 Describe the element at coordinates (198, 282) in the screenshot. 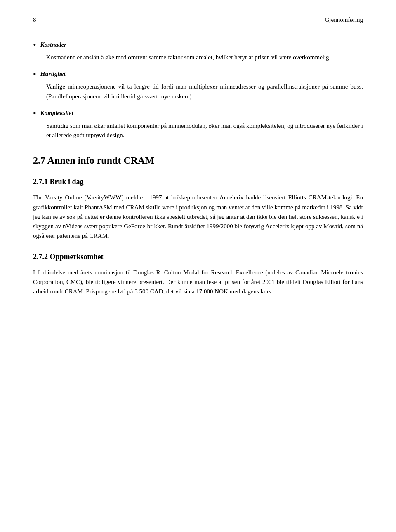

I see `section-2-7-2-paragraph-1: I forbindelse med årets nominasjon til D…` at that location.